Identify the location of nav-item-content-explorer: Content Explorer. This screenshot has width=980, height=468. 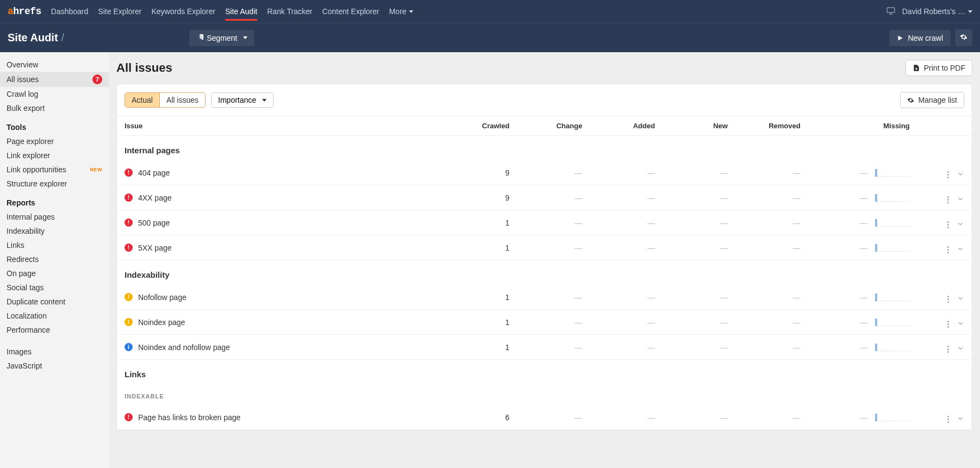
(350, 11).